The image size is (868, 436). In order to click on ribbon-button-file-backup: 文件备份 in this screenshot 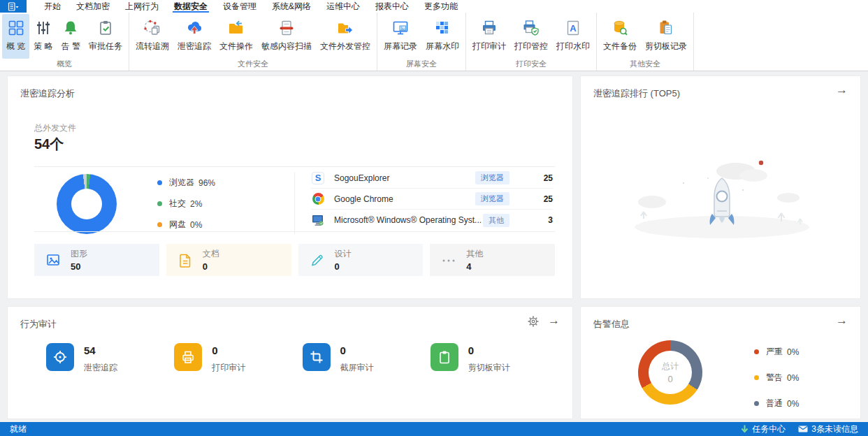, I will do `click(620, 36)`.